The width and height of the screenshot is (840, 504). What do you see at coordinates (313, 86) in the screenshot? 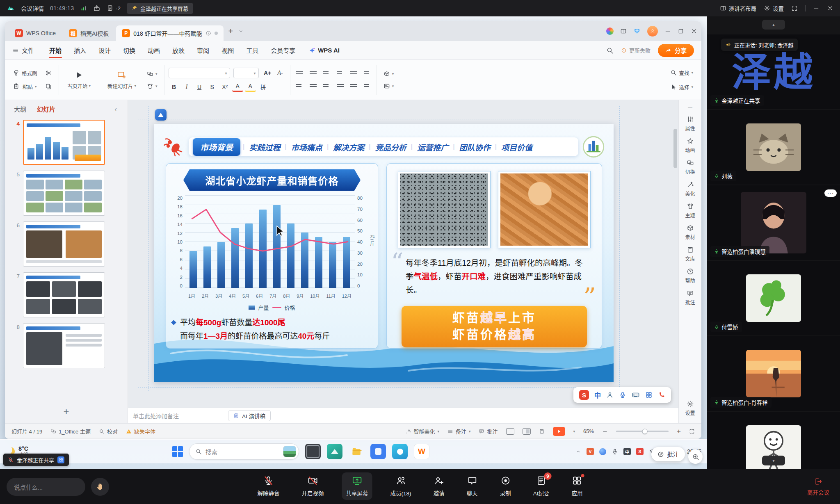
I see `align-center-icon` at bounding box center [313, 86].